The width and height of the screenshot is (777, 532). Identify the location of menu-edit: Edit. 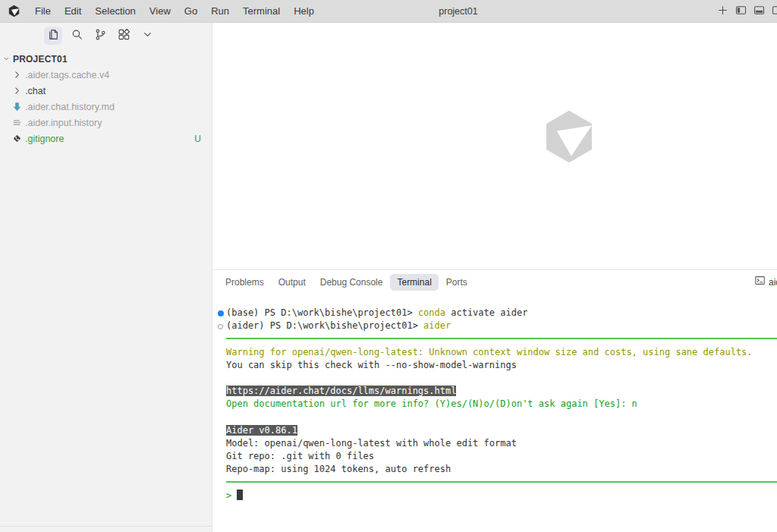
(73, 11).